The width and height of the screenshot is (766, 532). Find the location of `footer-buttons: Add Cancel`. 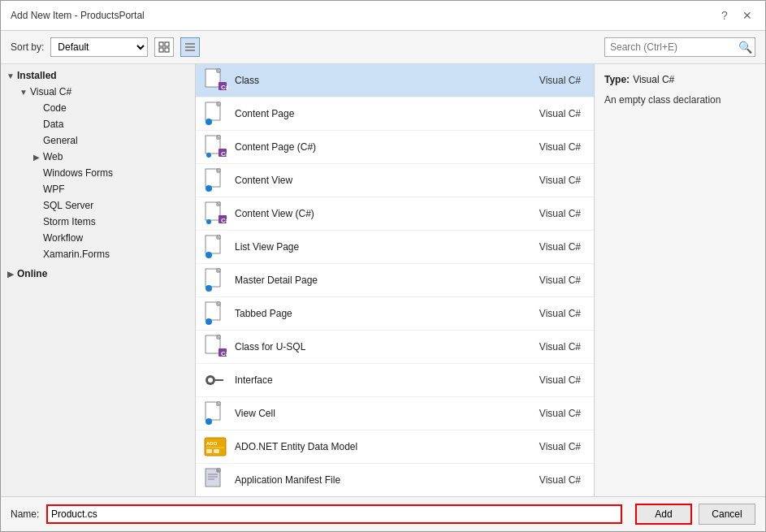

footer-buttons: Add Cancel is located at coordinates (695, 514).